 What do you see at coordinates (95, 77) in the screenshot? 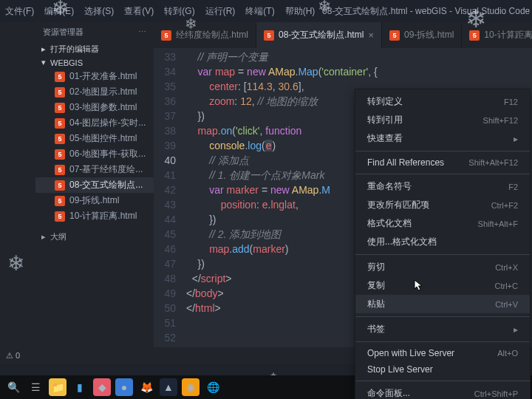
I see `file-item: 501-开发准备.html` at bounding box center [95, 77].